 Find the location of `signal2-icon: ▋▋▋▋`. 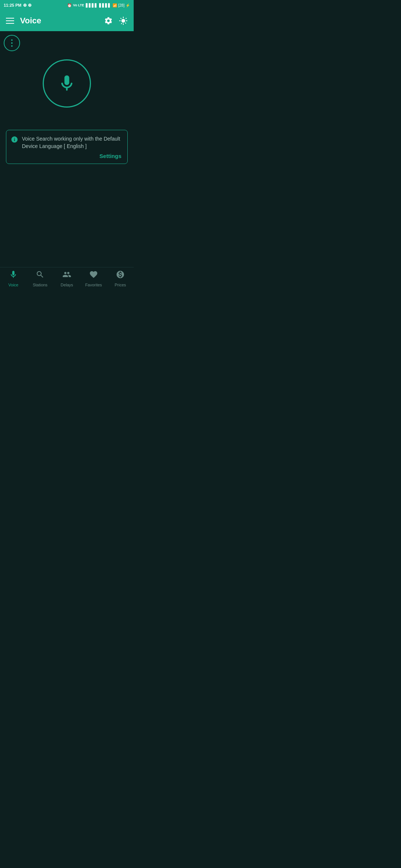

signal2-icon: ▋▋▋▋ is located at coordinates (105, 5).